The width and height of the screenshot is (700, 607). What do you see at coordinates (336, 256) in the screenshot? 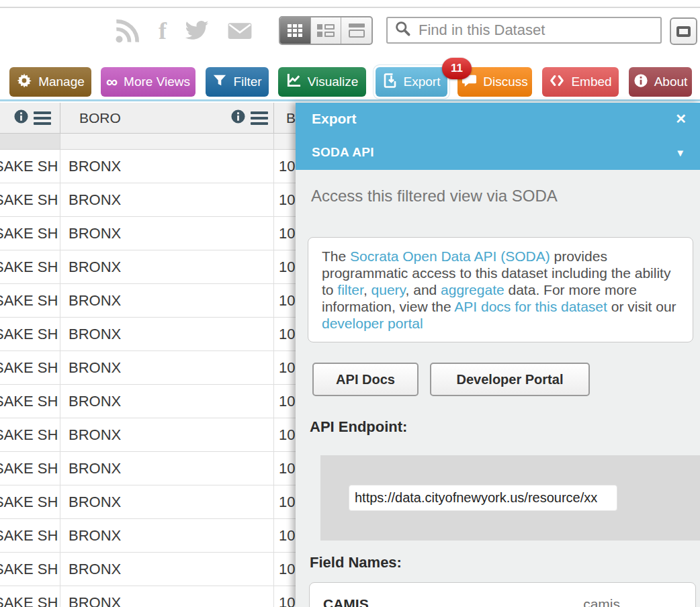
I see `description-text: The` at bounding box center [336, 256].